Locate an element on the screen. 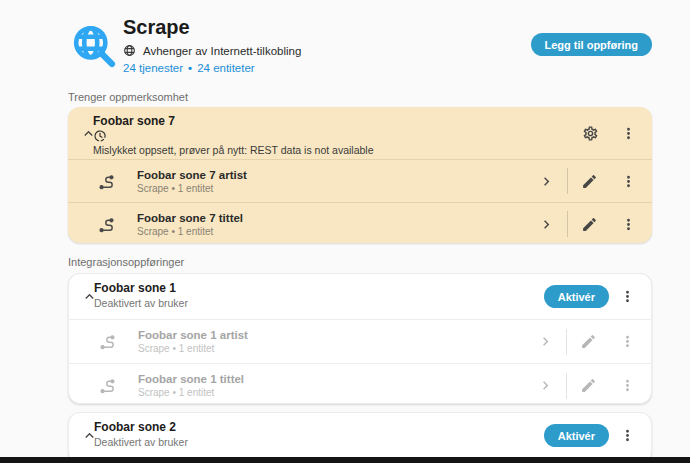  settings-button is located at coordinates (590, 133).